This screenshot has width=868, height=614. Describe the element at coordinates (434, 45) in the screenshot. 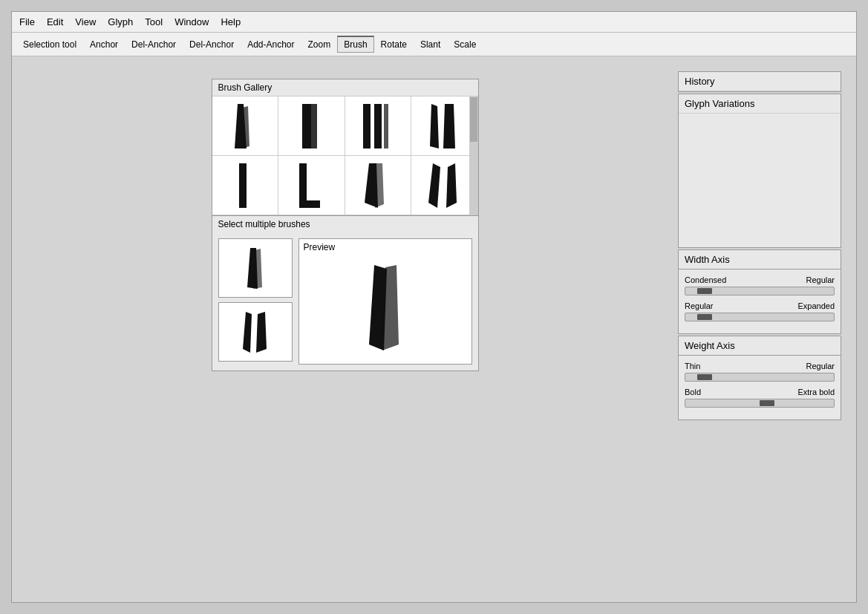

I see `toolbar: Selection tool Anchor Del-Anchor Del-Anc…` at that location.